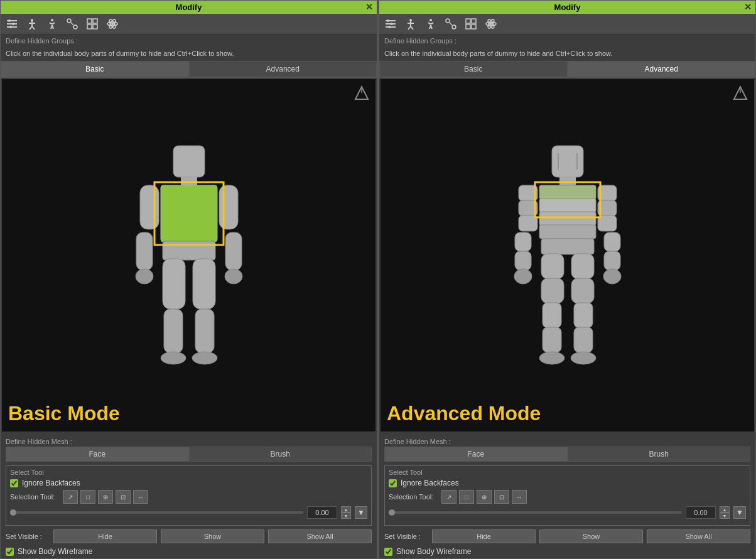 The width and height of the screenshot is (756, 559). I want to click on right-section-label: Define Hidden Groups :, so click(568, 41).